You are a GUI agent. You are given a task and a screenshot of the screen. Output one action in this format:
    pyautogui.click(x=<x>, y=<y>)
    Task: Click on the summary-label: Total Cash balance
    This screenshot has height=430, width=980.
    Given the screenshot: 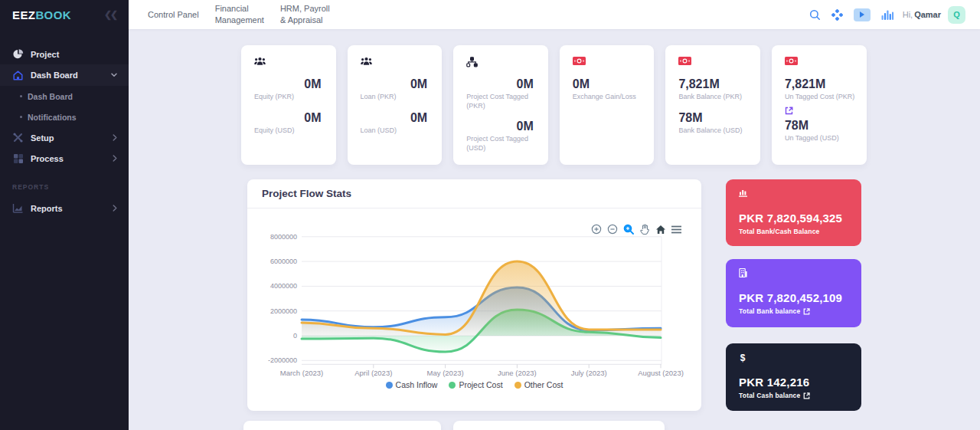 What is the action you would take?
    pyautogui.click(x=793, y=396)
    